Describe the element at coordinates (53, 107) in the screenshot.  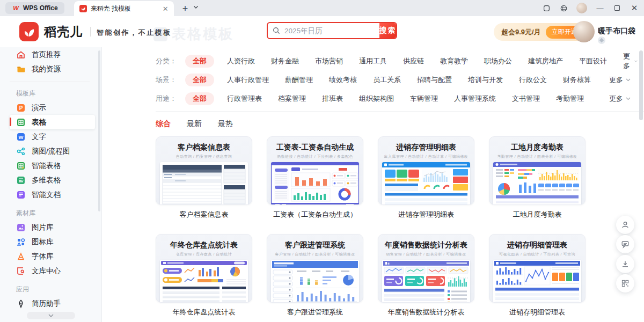
I see `sidebar-item-presentation: P 演示` at that location.